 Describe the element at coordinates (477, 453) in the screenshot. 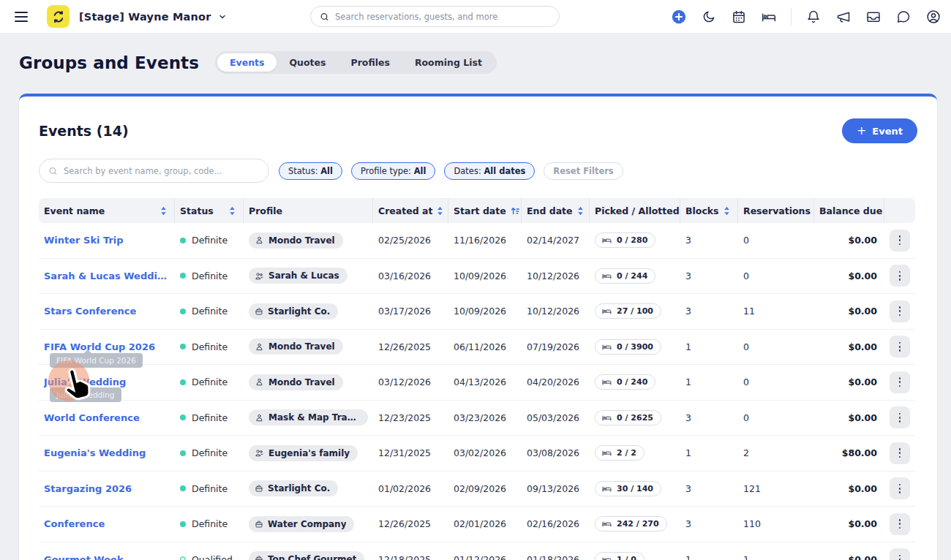

I see `table-row: Eugenia's WeddingDefiniteEugenia's famil…` at that location.